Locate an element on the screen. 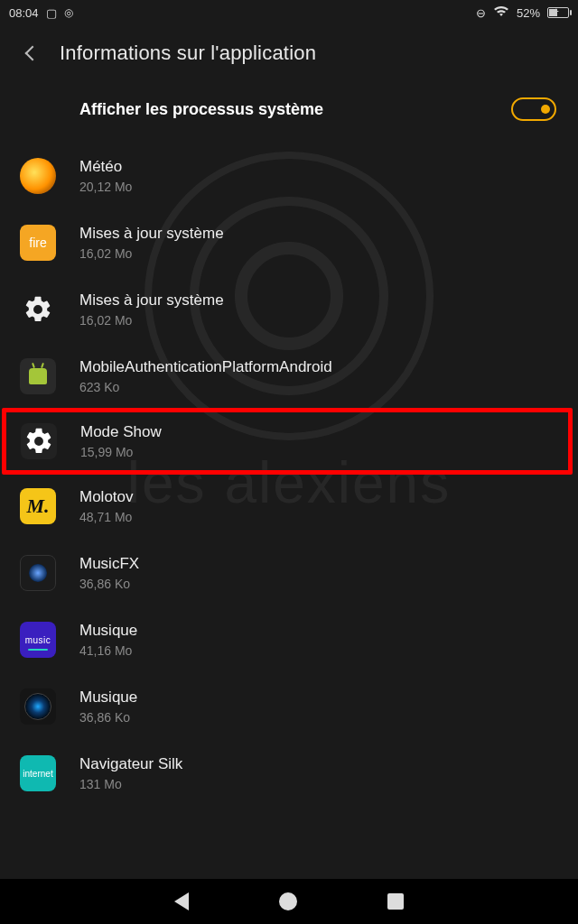 Image resolution: width=578 pixels, height=924 pixels. app-item: Mises à jour système16,02 Mo is located at coordinates (289, 310).